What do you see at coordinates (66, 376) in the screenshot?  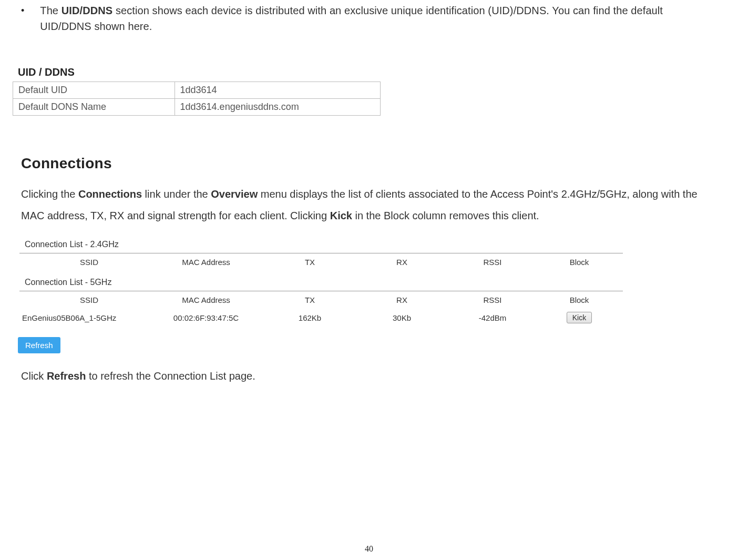 I see `footer-b1: Refresh` at bounding box center [66, 376].